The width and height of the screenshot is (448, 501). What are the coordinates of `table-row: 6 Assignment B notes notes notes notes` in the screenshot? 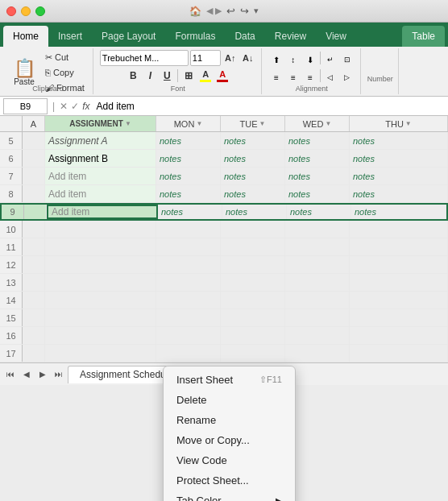 It's located at (224, 159).